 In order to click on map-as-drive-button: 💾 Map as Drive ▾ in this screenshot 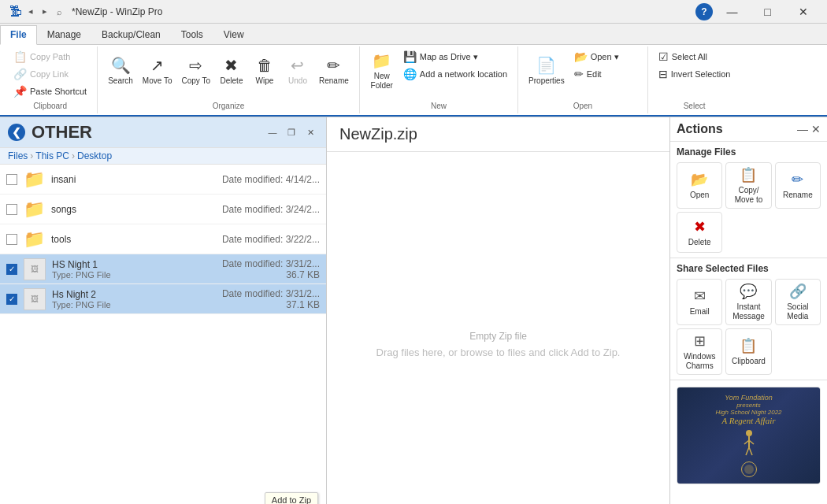, I will do `click(455, 57)`.